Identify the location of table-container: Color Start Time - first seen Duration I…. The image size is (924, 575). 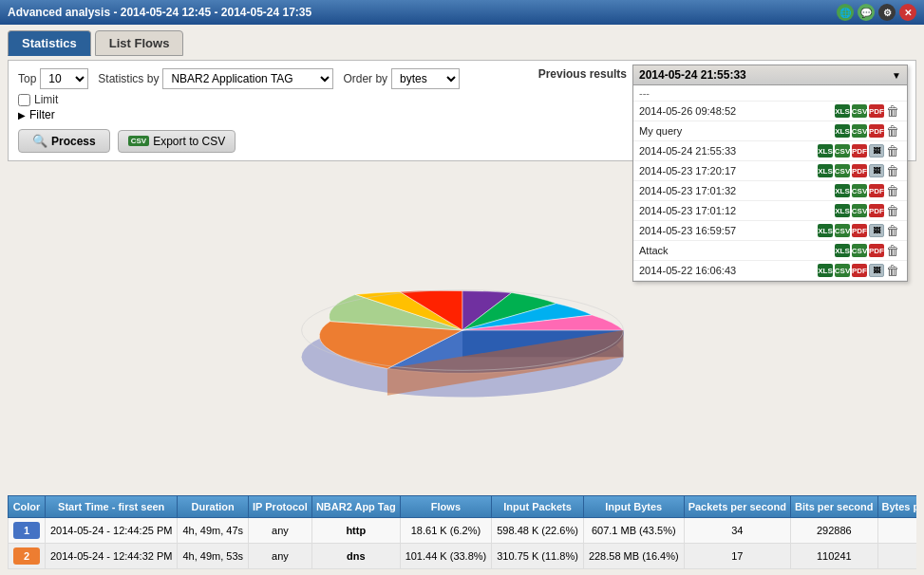
(462, 532).